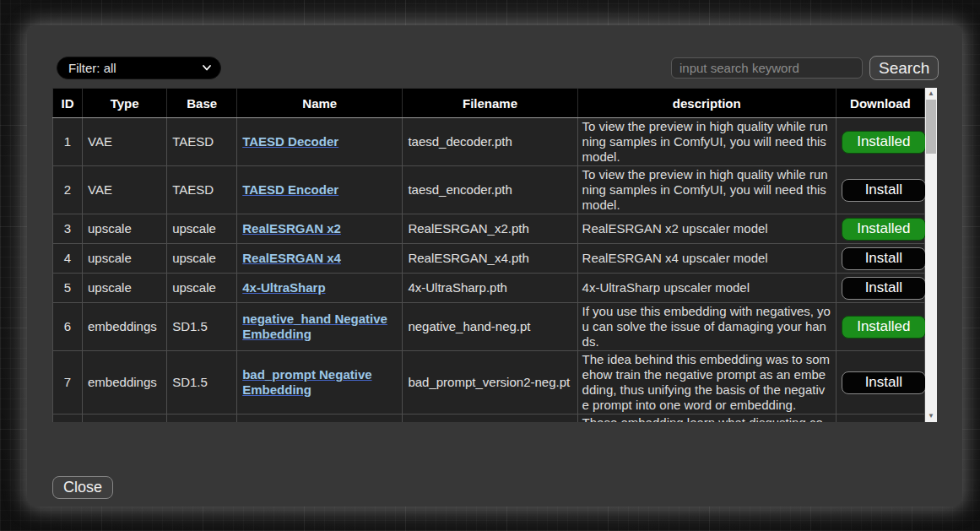 The image size is (980, 531). Describe the element at coordinates (707, 230) in the screenshot. I see `cell-description: RealESRGAN x2 upscaler model` at that location.